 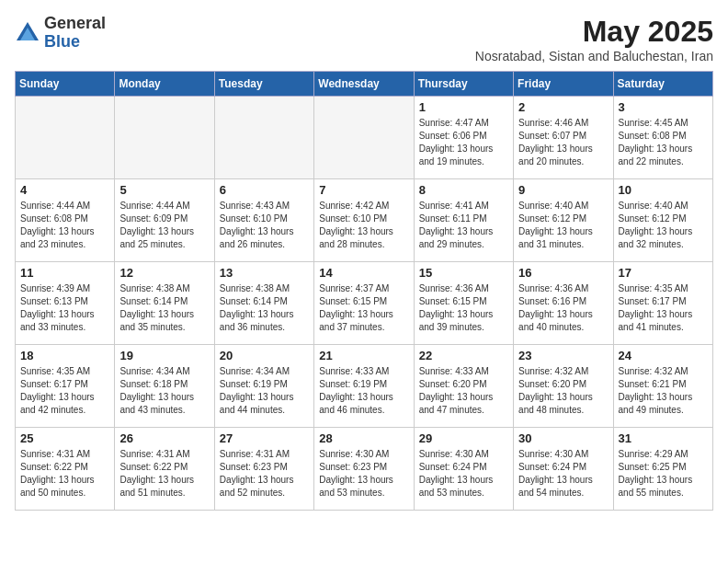 What do you see at coordinates (463, 391) in the screenshot?
I see `day-info: Sunrise: 4:33 AM Sunset: 6:20 PM Dayligh…` at bounding box center [463, 391].